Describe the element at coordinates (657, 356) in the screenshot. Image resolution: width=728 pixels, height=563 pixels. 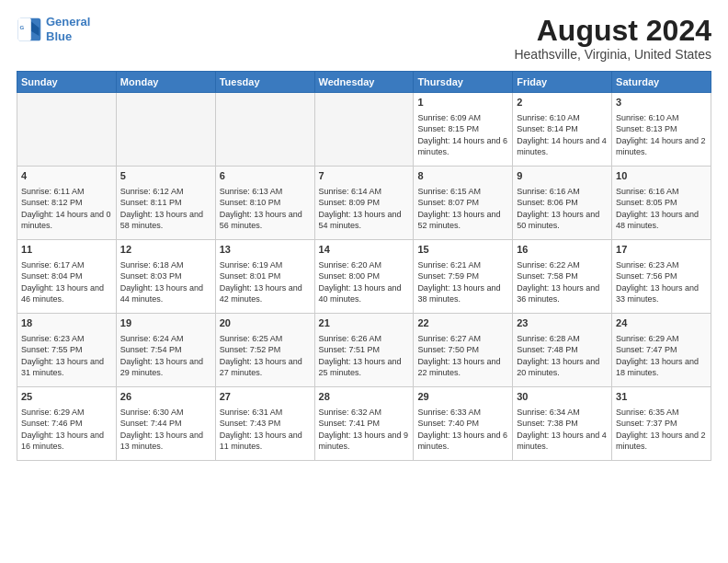
I see `day-info: Sunrise: 6:29 AMSunset: 7:47 PMDaylight:…` at that location.